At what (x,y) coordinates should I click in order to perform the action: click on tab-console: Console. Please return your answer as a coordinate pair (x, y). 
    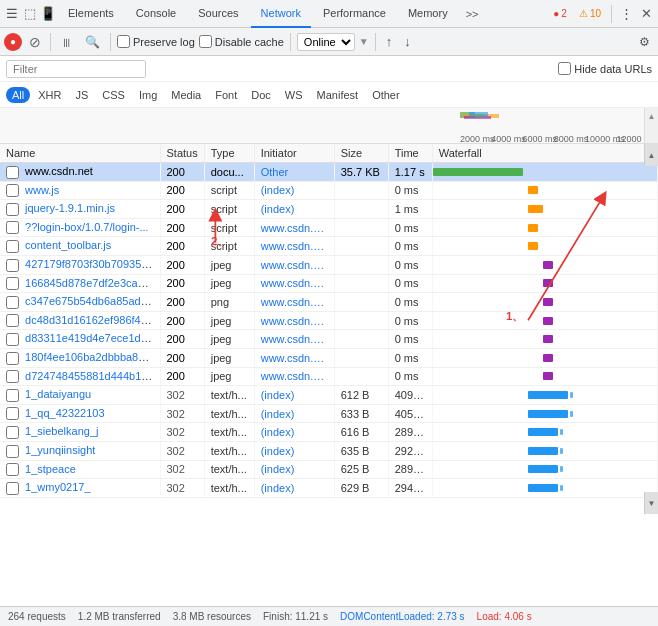
    Looking at the image, I should click on (156, 14).